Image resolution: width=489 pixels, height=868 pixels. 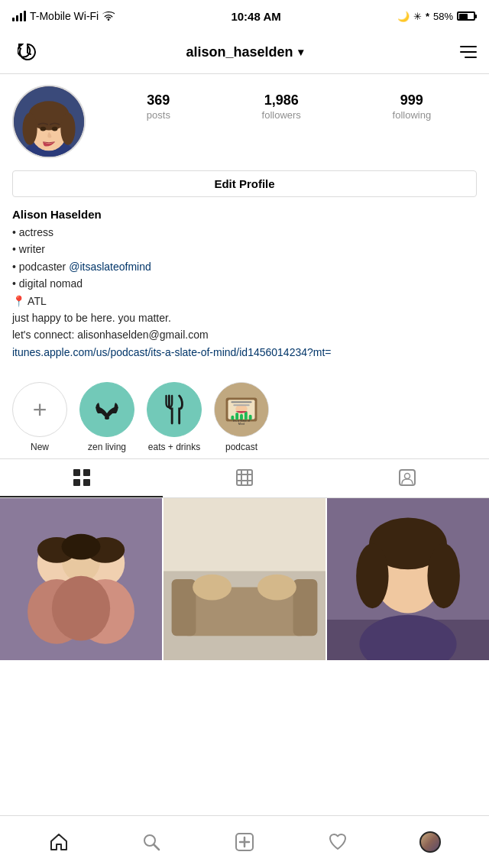 What do you see at coordinates (244, 842) in the screenshot?
I see `plus-square-icon` at bounding box center [244, 842].